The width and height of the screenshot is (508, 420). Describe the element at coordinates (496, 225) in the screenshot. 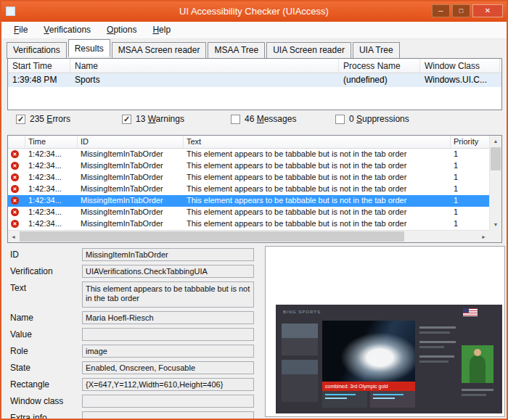

I see `scroll-down-icon: ▼` at that location.